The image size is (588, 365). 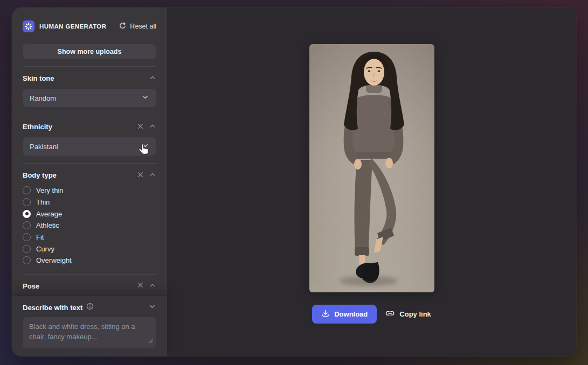 What do you see at coordinates (89, 176) in the screenshot?
I see `body-type-section-header: Body type` at bounding box center [89, 176].